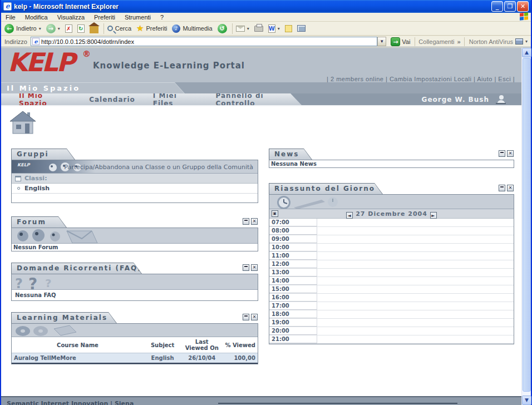  Describe the element at coordinates (246, 221) in the screenshot. I see `forum-minimize-button` at that location.